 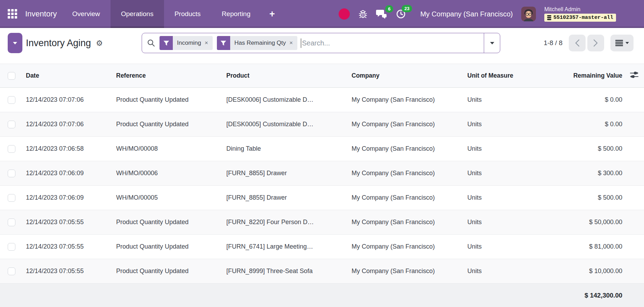 I want to click on cell-reference: WH/MO/00006, so click(x=167, y=173).